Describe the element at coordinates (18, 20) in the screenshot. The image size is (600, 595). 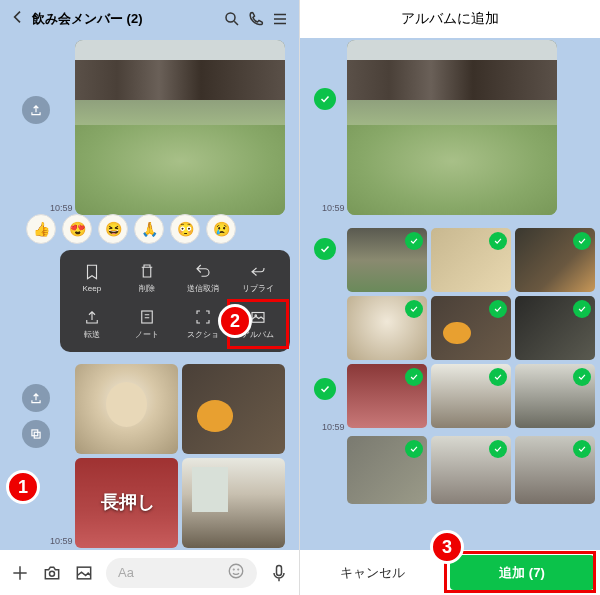
I see `back-button` at that location.